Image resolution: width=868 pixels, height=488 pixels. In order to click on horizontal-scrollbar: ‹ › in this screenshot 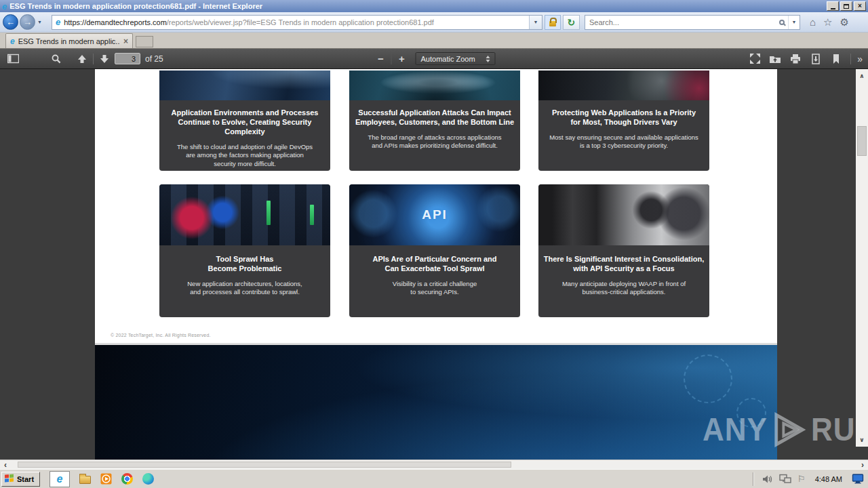, I will do `click(434, 464)`.